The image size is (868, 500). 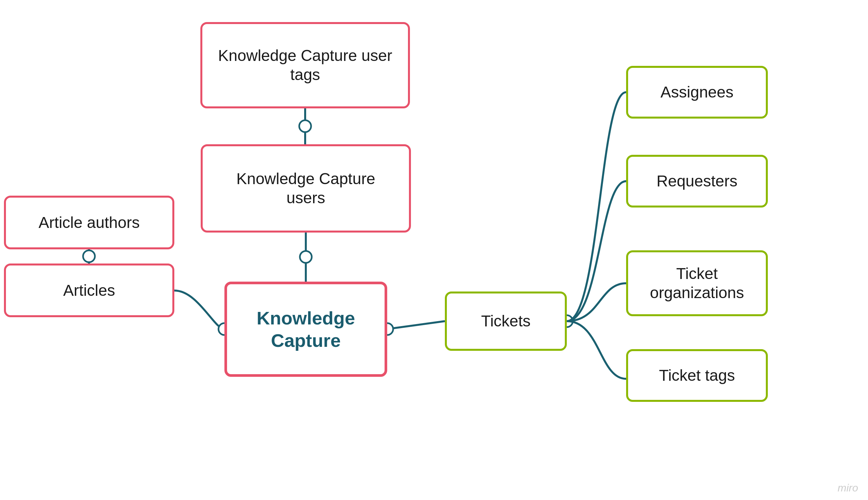 I want to click on ticket-tags-node: Ticket tags, so click(x=697, y=376).